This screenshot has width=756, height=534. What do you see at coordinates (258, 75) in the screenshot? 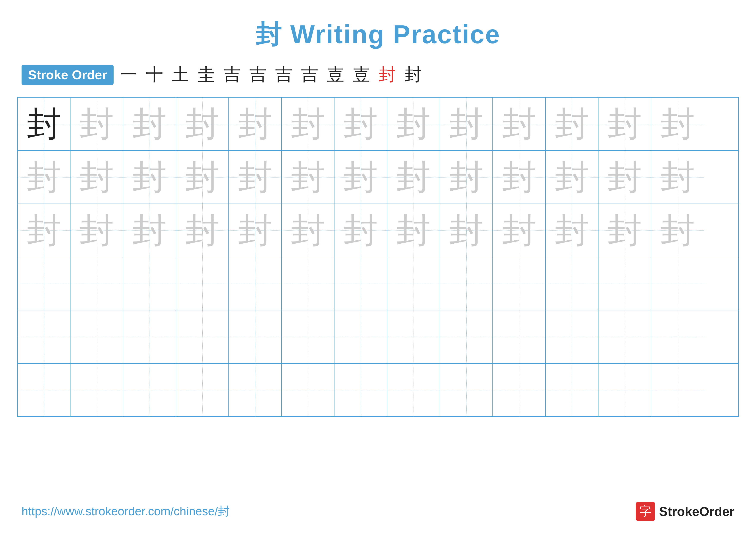
I see `stroke-step: 吉` at bounding box center [258, 75].